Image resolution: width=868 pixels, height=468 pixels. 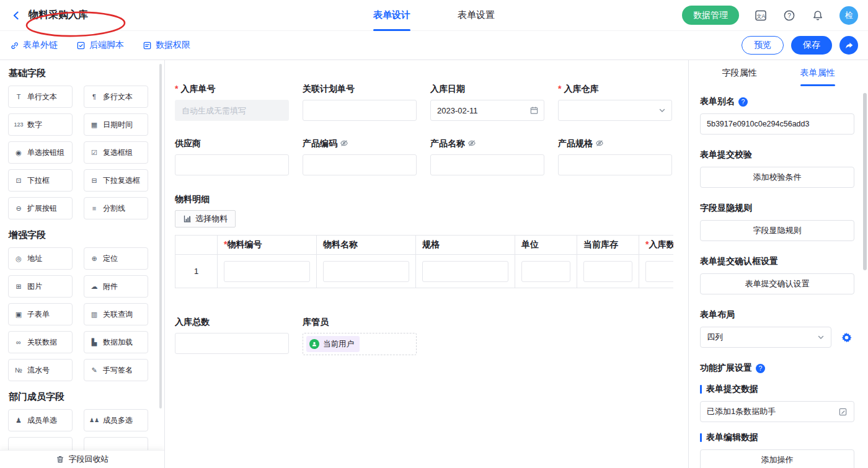 What do you see at coordinates (232, 165) in the screenshot?
I see `supplier-input` at bounding box center [232, 165].